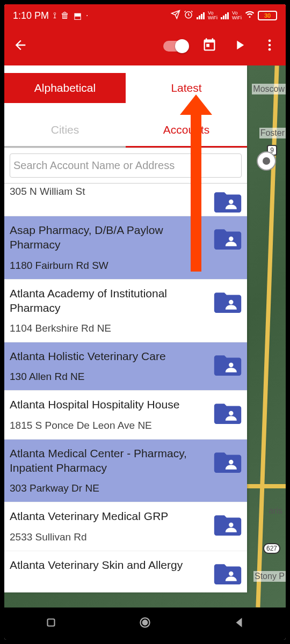 Image resolution: width=290 pixels, height=644 pixels. What do you see at coordinates (112, 516) in the screenshot?
I see `account-name: Atlanta Veterinary Medical GRP` at bounding box center [112, 516].